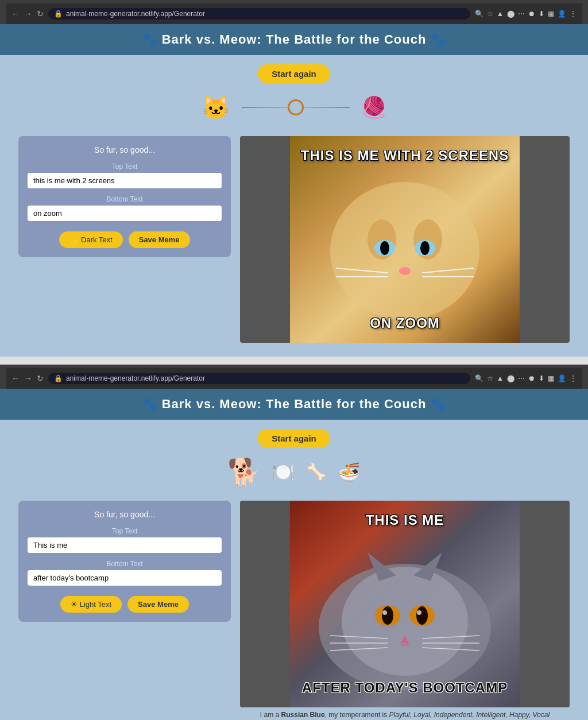  Describe the element at coordinates (562, 14) in the screenshot. I see `user-icon: 👤` at that location.